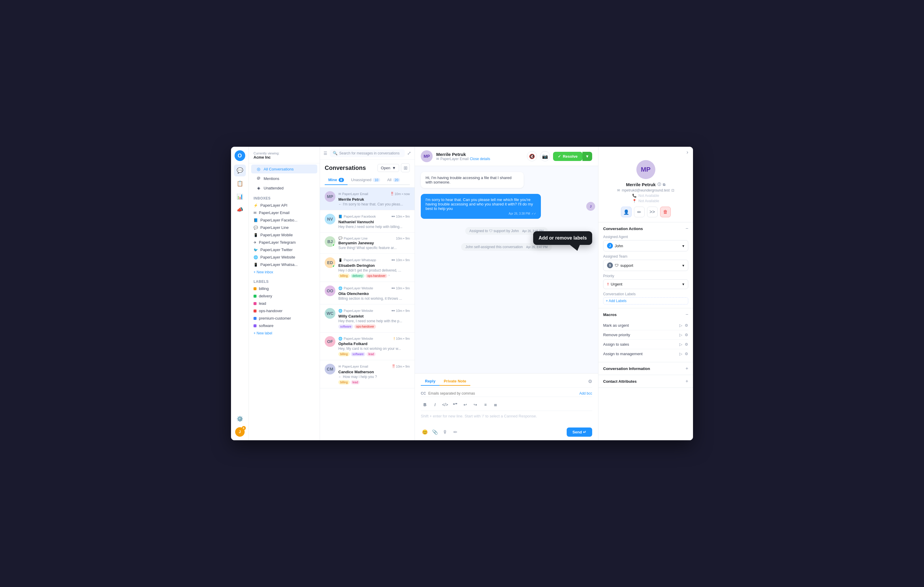  What do you see at coordinates (652, 212) in the screenshot?
I see `merge-contact-btn: >>` at bounding box center [652, 212].